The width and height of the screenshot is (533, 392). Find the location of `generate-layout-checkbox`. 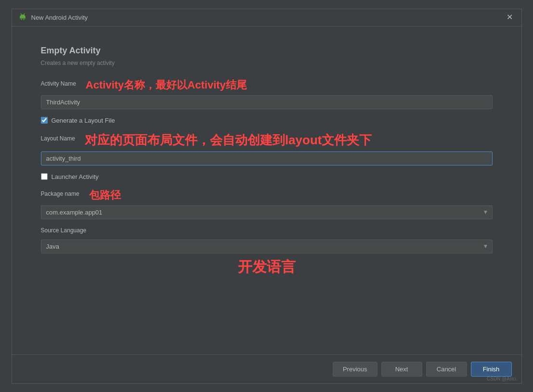

generate-layout-checkbox is located at coordinates (44, 120).